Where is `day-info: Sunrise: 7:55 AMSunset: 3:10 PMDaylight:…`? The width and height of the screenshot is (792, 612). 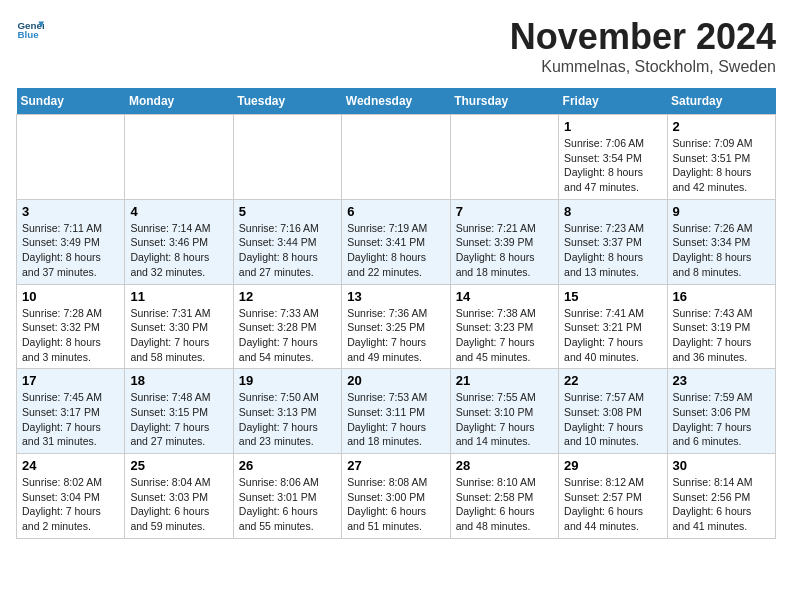 day-info: Sunrise: 7:55 AMSunset: 3:10 PMDaylight:… is located at coordinates (504, 420).